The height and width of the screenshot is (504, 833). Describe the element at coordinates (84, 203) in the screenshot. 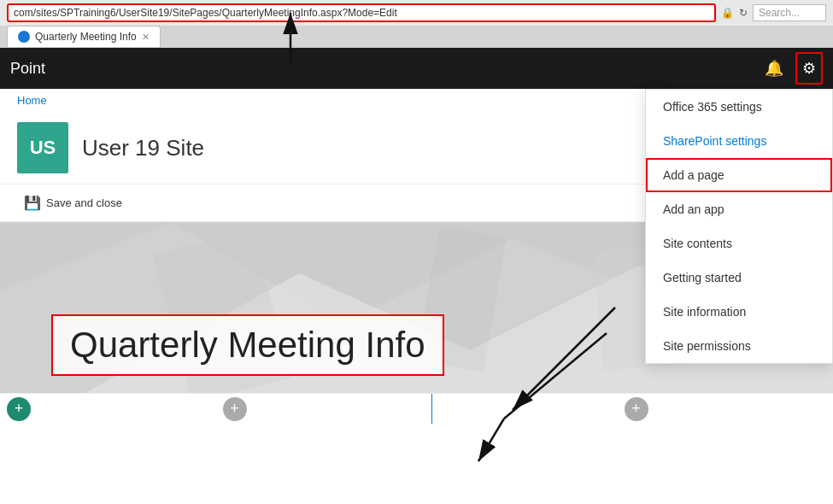

I see `save-label: Save and close` at that location.